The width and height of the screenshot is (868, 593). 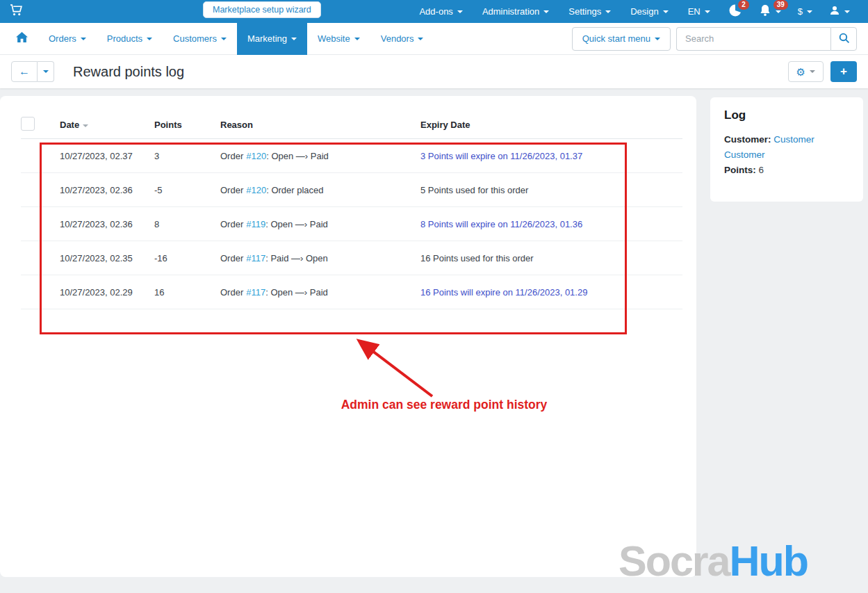 What do you see at coordinates (713, 562) in the screenshot?
I see `socrahub-watermark: SocraHub` at bounding box center [713, 562].